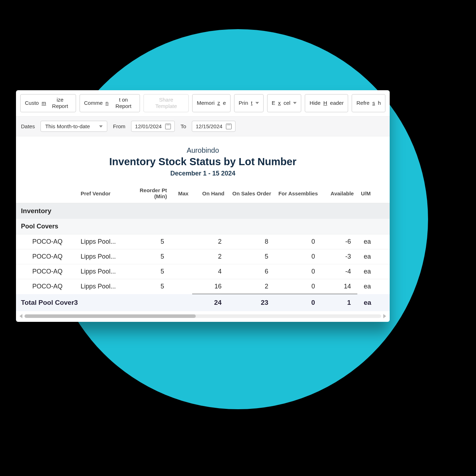 Image resolution: width=476 pixels, height=476 pixels. What do you see at coordinates (209, 126) in the screenshot?
I see `to-date-value: 12/15/2024` at bounding box center [209, 126].